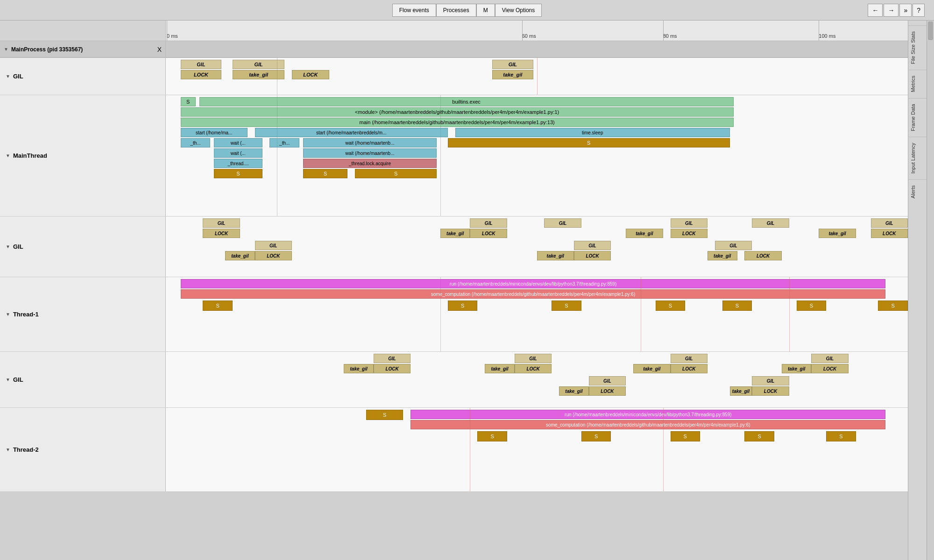  What do you see at coordinates (556, 256) in the screenshot?
I see `gil2-takegil5: take_gil` at bounding box center [556, 256].